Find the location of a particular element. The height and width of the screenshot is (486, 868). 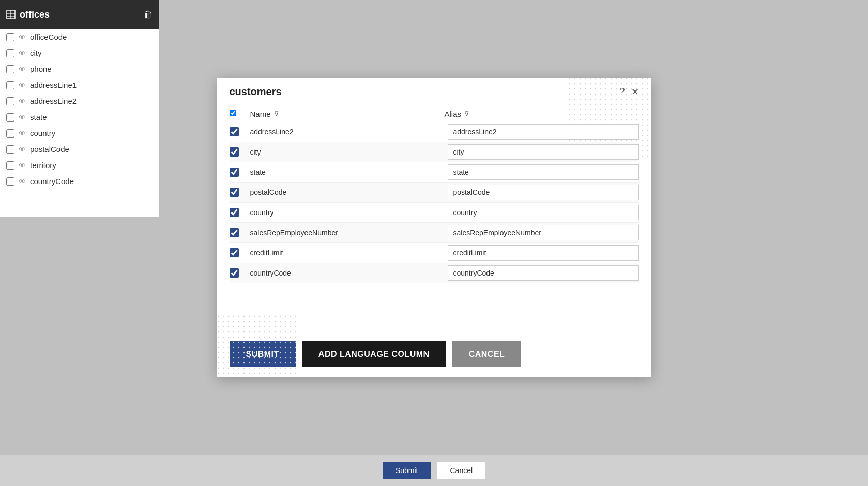

row-check-countryCode is located at coordinates (240, 273).